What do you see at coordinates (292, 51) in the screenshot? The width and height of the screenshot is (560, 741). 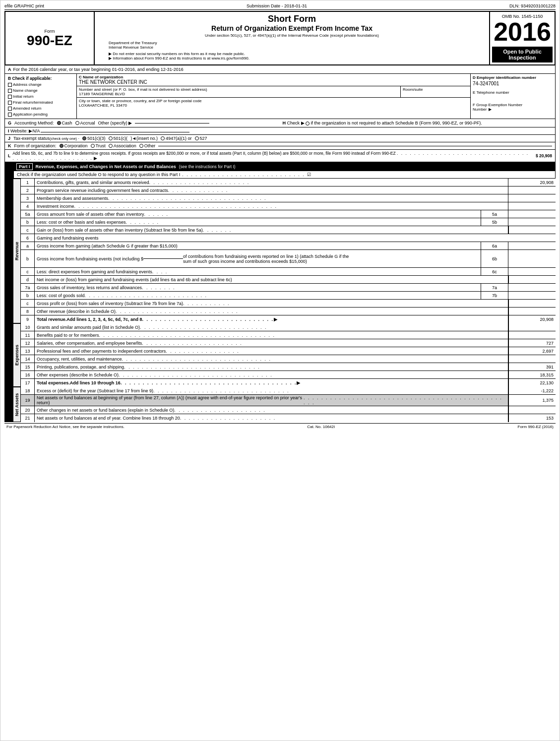 I see `dept-info-block: Department of the Treasury Internal Reve…` at bounding box center [292, 51].